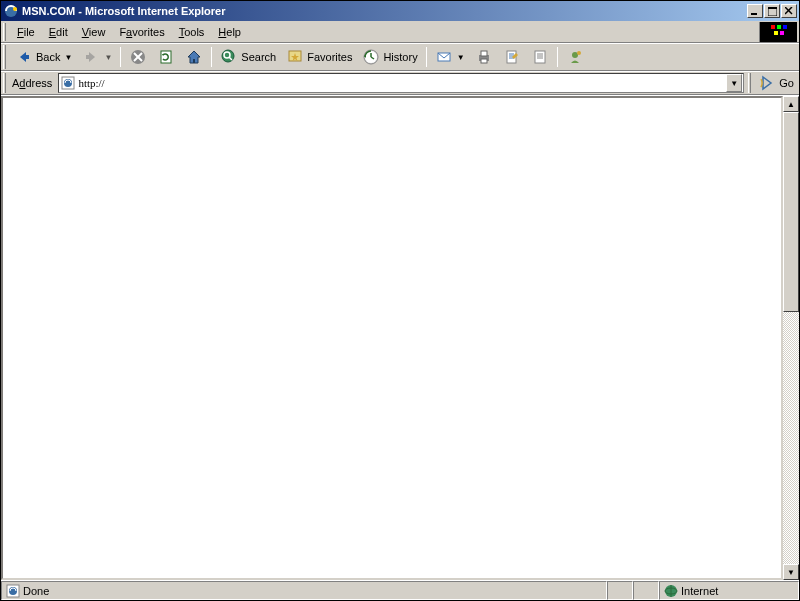 This screenshot has height=601, width=800. I want to click on scroll-thumb, so click(791, 212).